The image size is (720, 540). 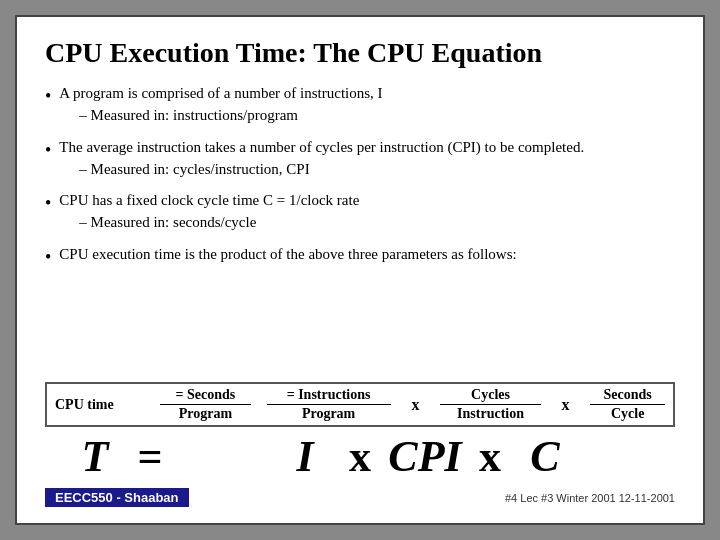 What do you see at coordinates (329, 396) in the screenshot?
I see `frac-top-2: = Instructions` at bounding box center [329, 396].